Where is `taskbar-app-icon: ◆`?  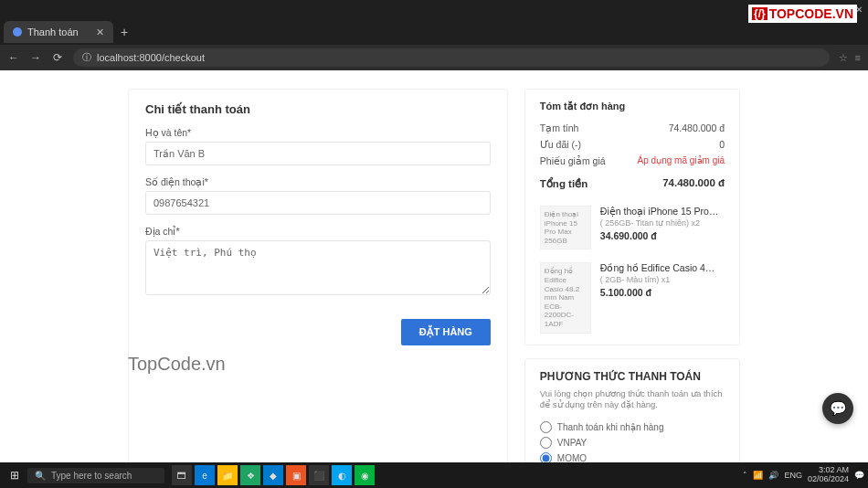
taskbar-app-icon: ◆ is located at coordinates (273, 475).